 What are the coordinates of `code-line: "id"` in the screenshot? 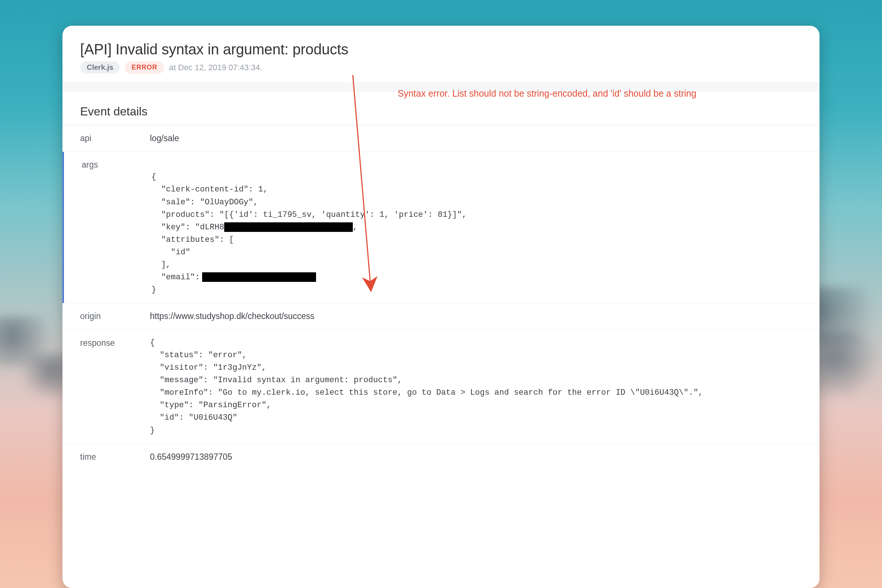 It's located at (171, 252).